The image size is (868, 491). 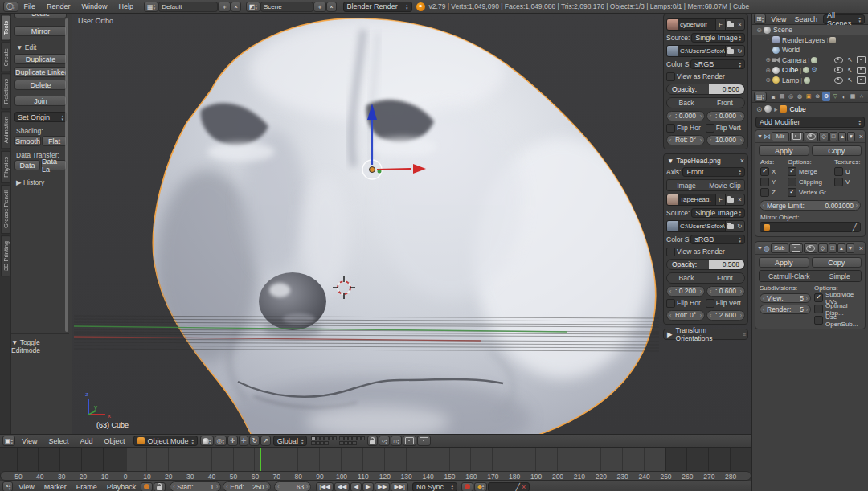 What do you see at coordinates (356, 487) in the screenshot?
I see `play-reverse-button: ◀` at bounding box center [356, 487].